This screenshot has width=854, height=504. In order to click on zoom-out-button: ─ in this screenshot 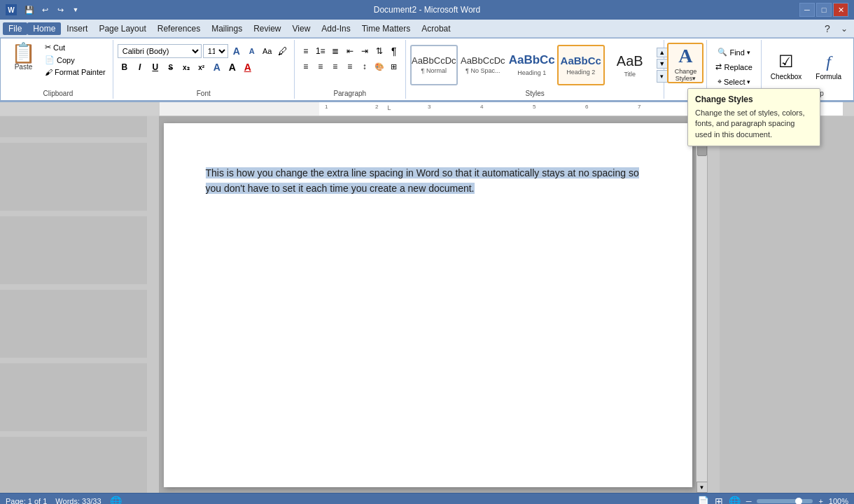, I will do `click(749, 501)`.